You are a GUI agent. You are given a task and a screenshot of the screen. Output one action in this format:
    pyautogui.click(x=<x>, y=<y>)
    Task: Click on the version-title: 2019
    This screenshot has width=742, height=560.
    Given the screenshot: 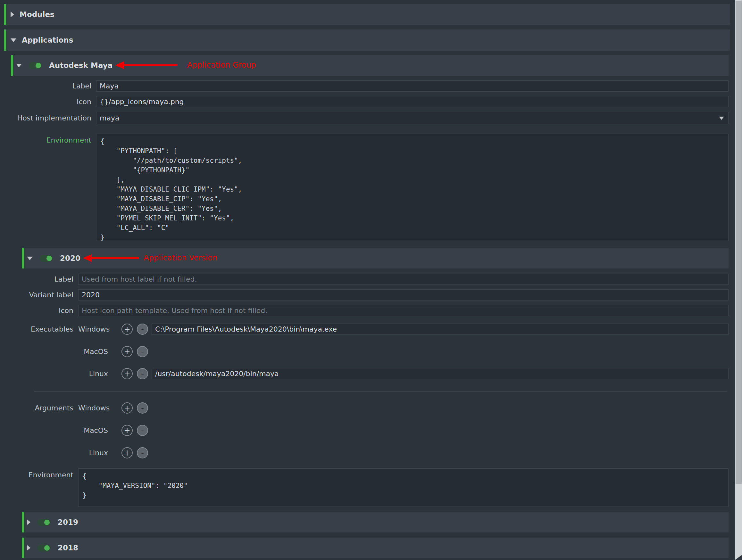 What is the action you would take?
    pyautogui.click(x=68, y=522)
    